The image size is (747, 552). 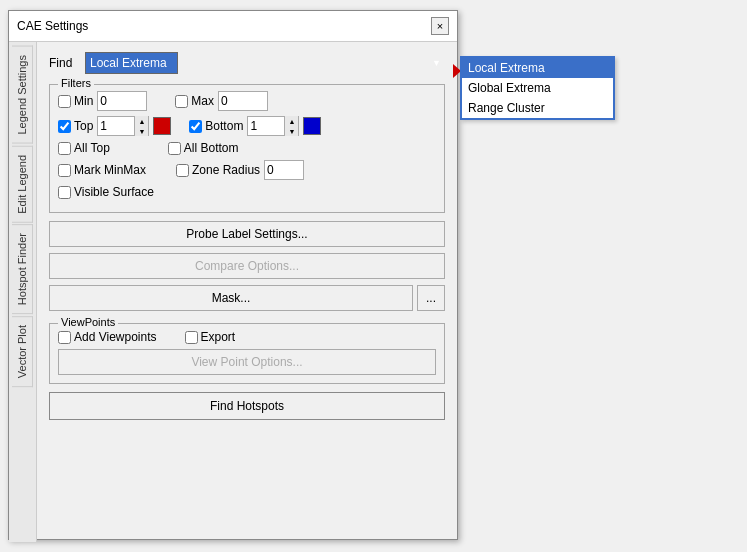 I want to click on top-spin-up: ▲, so click(x=141, y=121).